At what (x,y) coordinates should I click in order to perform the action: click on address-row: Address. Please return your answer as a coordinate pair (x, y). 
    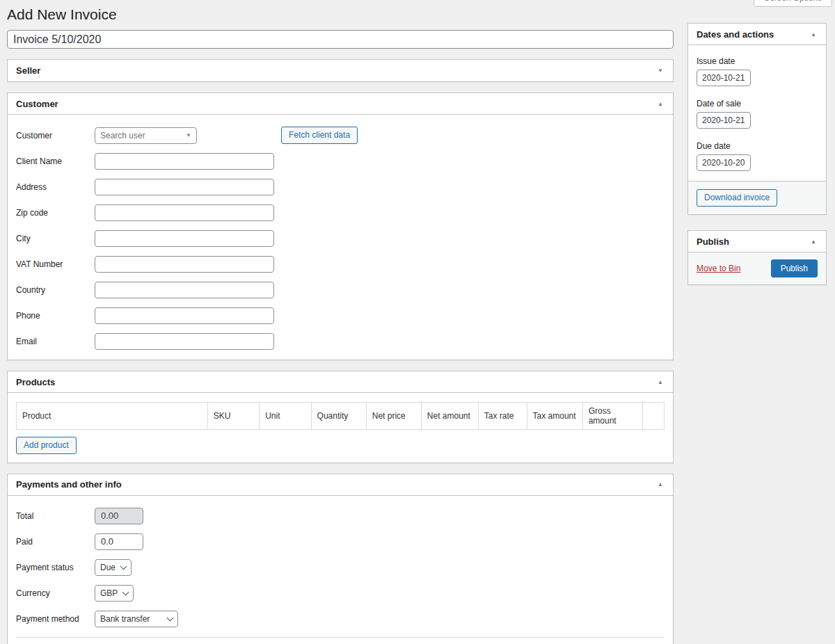
    Looking at the image, I should click on (340, 187).